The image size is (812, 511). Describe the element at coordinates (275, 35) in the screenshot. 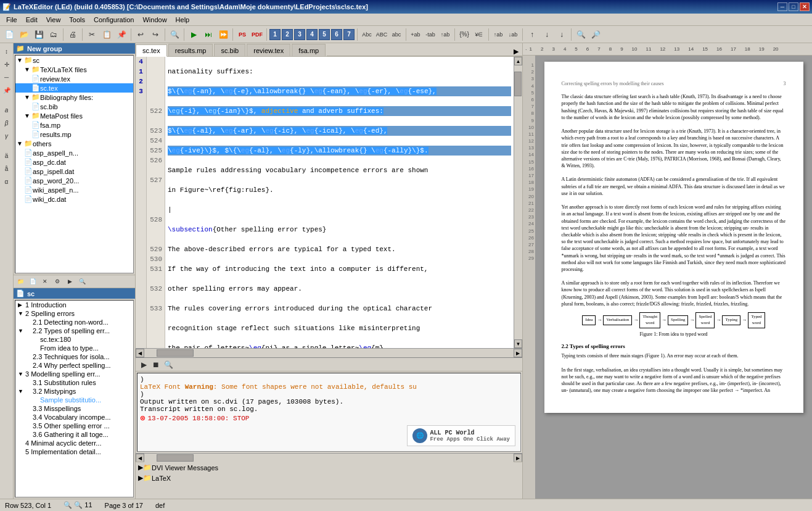

I see `num-btn-1: 1` at that location.